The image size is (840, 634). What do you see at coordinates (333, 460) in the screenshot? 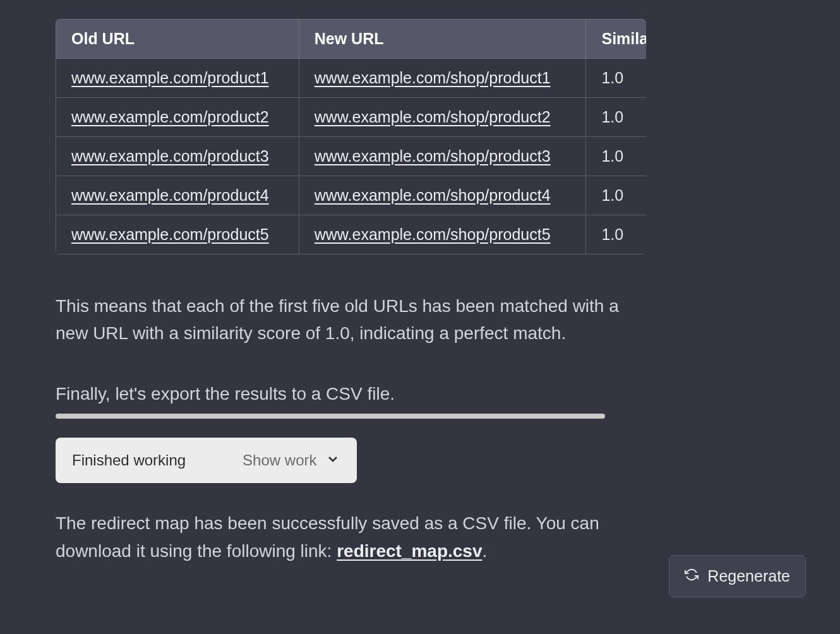
I see `chevron-down-icon` at bounding box center [333, 460].